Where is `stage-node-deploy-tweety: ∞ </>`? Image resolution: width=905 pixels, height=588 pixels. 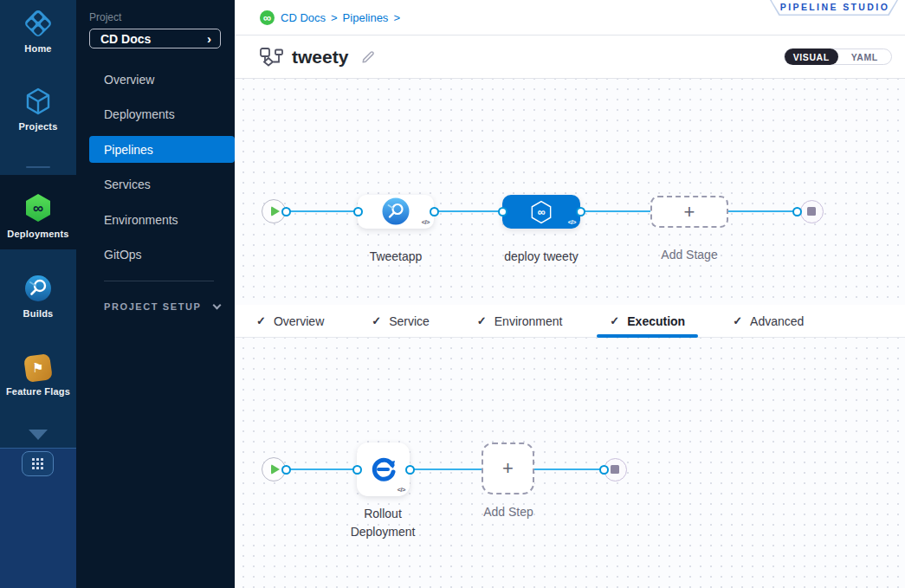
stage-node-deploy-tweety: ∞ </> is located at coordinates (541, 211).